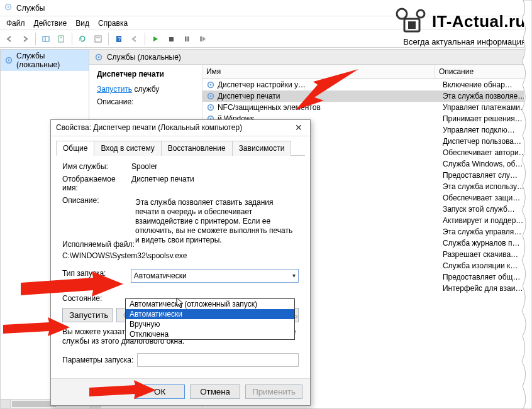 This screenshot has height=409, width=532. I want to click on service-desc-cell: Включение обнар…, so click(485, 85).